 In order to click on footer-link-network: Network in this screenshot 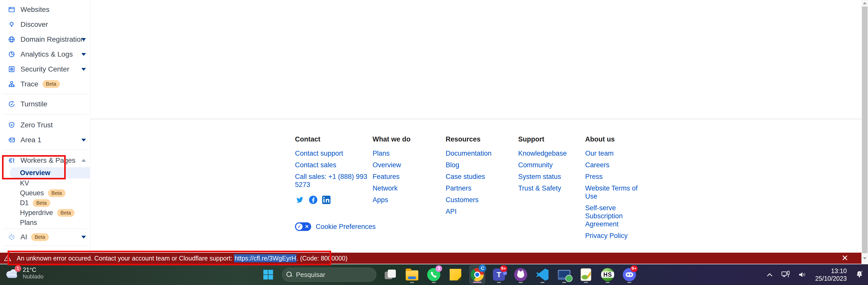, I will do `click(404, 188)`.